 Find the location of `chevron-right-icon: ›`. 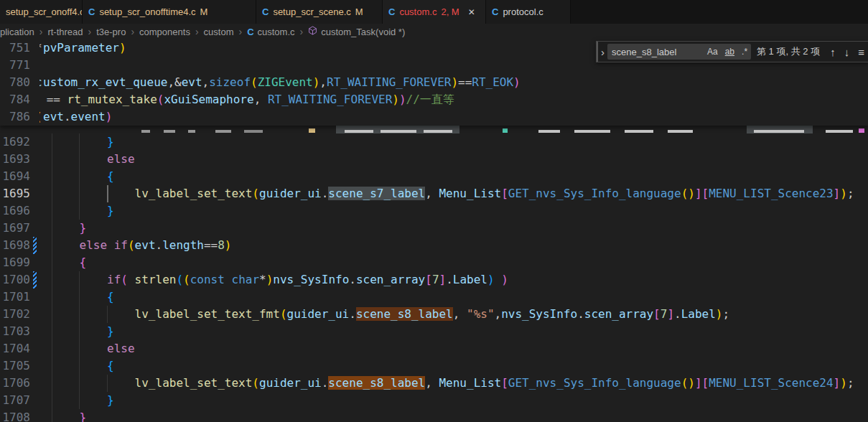

chevron-right-icon: › is located at coordinates (603, 52).